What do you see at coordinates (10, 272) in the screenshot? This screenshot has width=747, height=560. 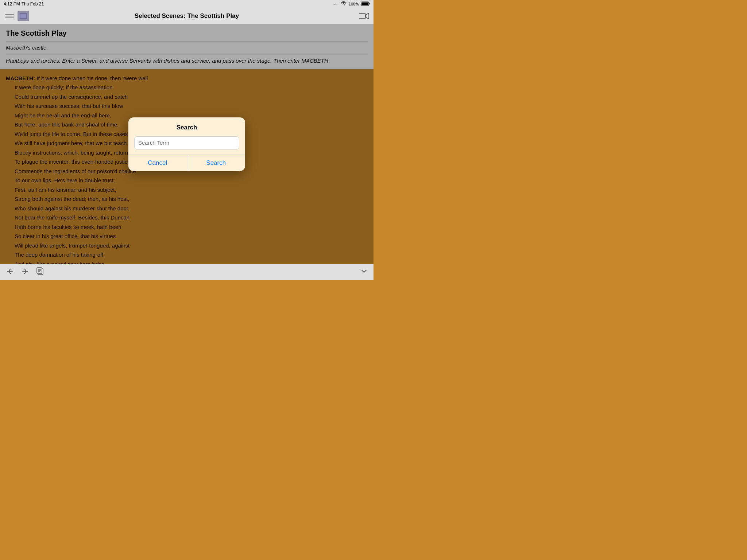 I see `back-button` at bounding box center [10, 272].